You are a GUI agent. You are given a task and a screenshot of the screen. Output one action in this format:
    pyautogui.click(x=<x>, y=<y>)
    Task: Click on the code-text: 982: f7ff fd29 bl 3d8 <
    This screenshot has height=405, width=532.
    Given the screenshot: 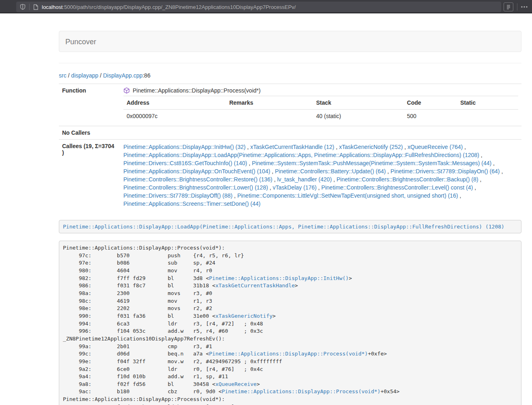 What is the action you would take?
    pyautogui.click(x=136, y=278)
    